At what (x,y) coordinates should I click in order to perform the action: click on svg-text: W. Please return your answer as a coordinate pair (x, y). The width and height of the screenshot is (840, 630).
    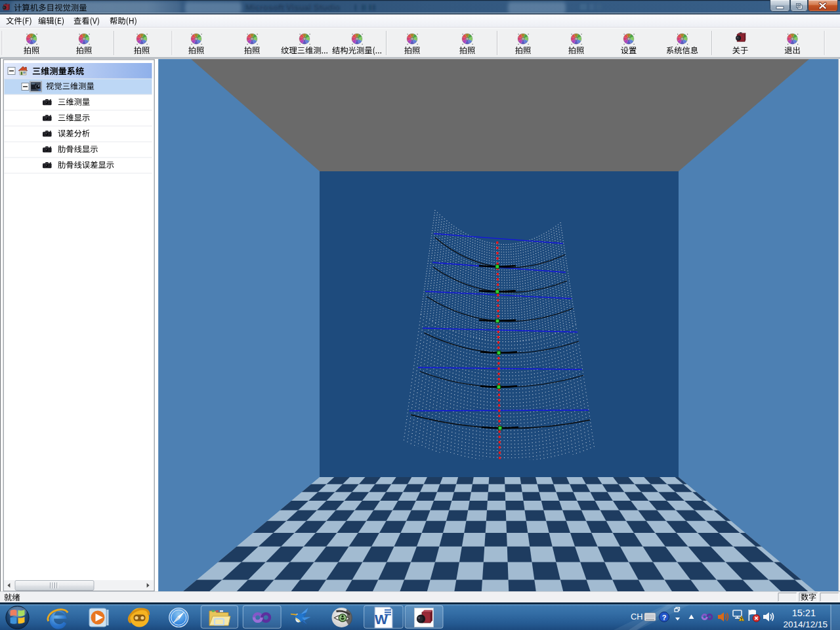
    Looking at the image, I should click on (381, 620).